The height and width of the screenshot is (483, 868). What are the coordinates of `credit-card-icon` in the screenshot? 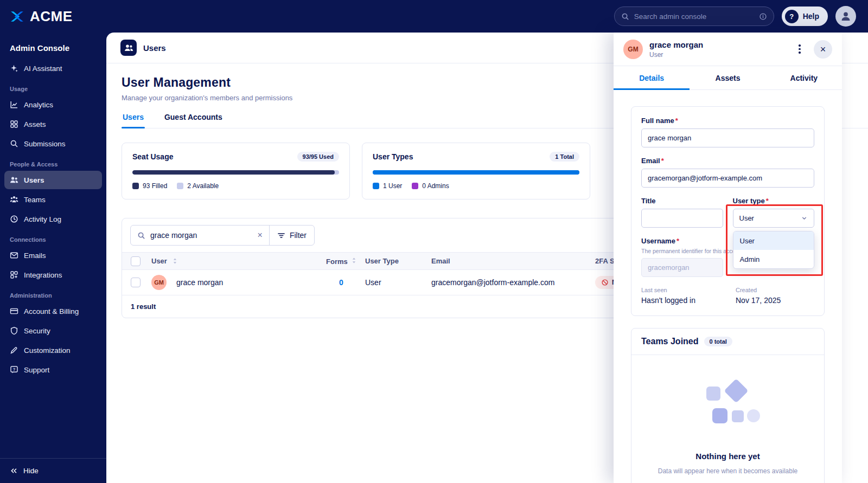 It's located at (14, 311).